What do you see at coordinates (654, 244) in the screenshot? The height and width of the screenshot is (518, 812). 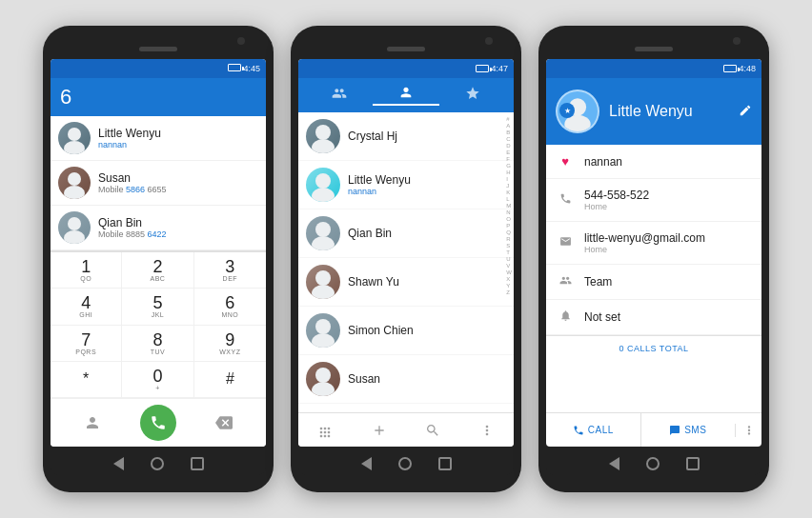 I see `info-row-email: little-wenyu@gmail.com Home` at bounding box center [654, 244].